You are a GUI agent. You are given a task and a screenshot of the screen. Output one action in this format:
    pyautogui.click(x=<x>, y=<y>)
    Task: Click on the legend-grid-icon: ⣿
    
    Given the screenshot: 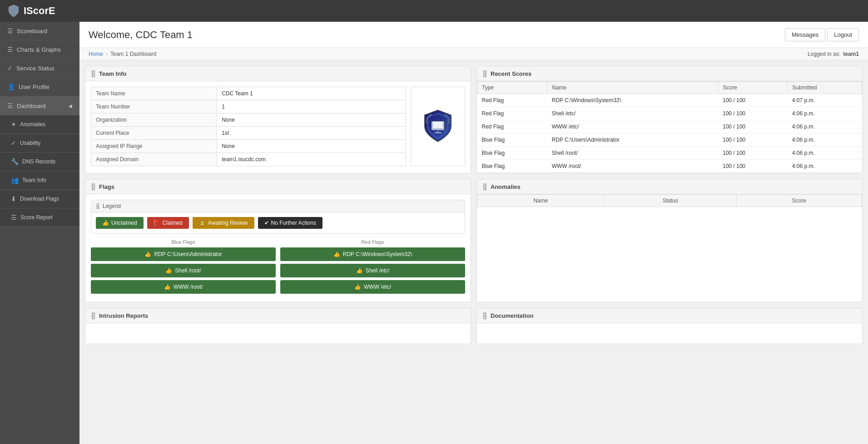 What is the action you would take?
    pyautogui.click(x=98, y=206)
    